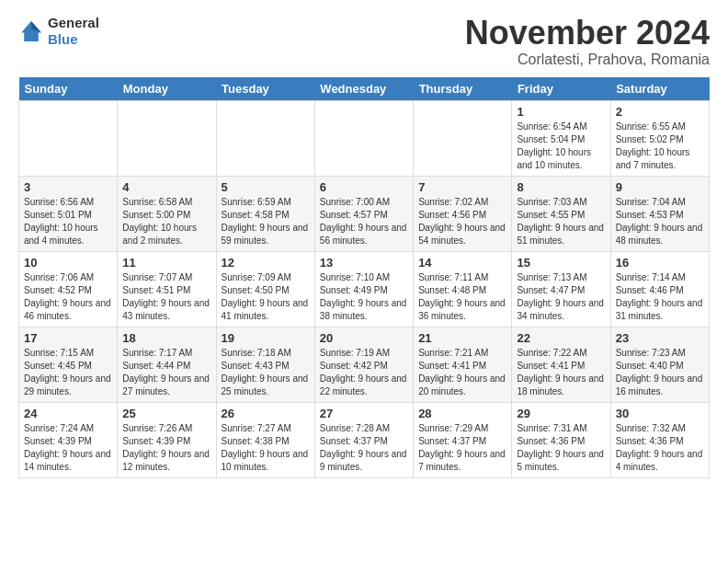  Describe the element at coordinates (364, 447) in the screenshot. I see `day-info: Sunrise: 7:28 AMSunset: 4:37 PMDaylight:…` at that location.